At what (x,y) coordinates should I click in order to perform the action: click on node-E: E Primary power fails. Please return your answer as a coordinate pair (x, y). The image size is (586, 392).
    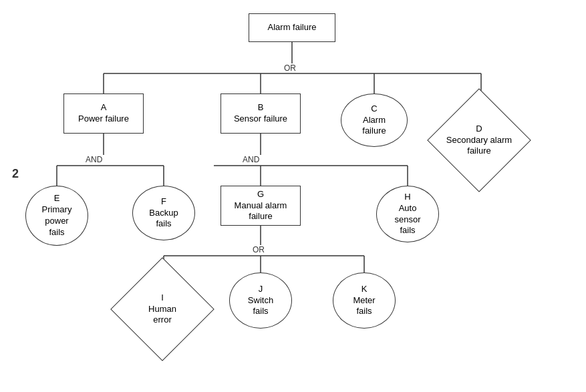
    Looking at the image, I should click on (57, 216).